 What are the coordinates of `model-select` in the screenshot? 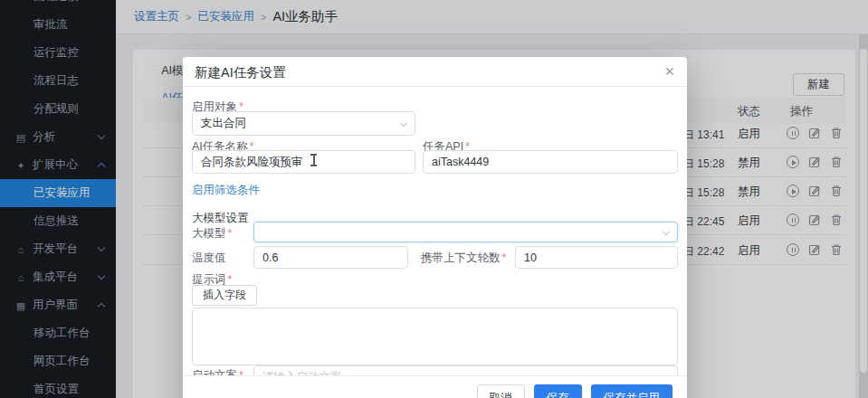 It's located at (465, 232).